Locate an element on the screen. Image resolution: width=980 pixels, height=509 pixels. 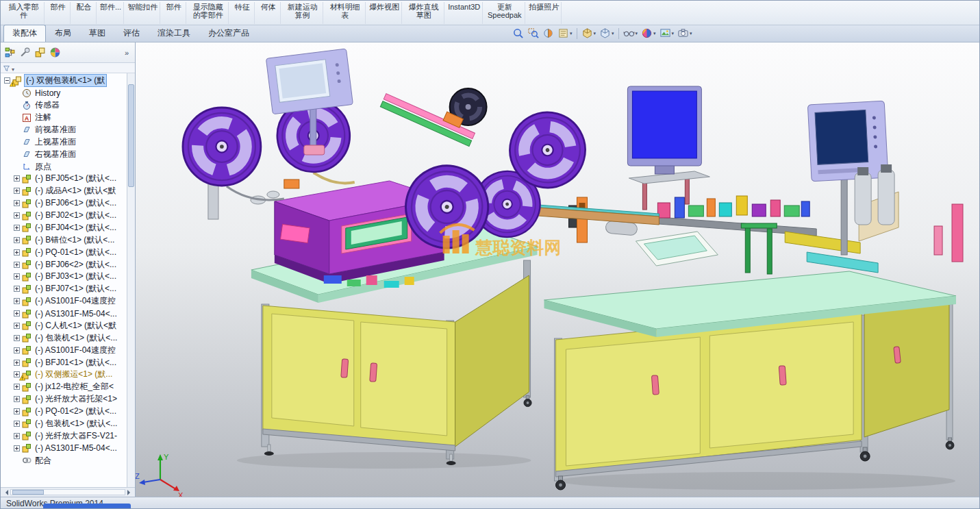
featuremanager-tree-icon is located at coordinates (10, 52).